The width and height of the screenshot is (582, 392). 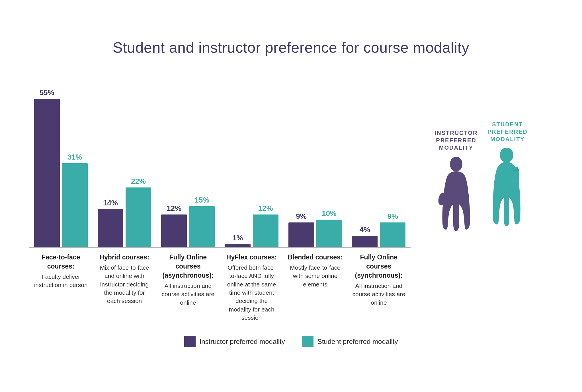 I want to click on student-bar-wrapper-fully-online-sync: 9%, so click(x=393, y=158).